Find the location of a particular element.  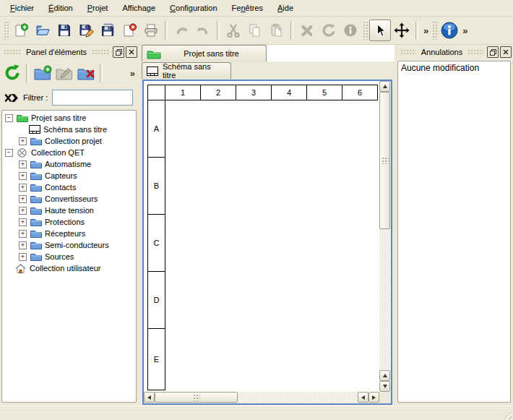

tree-item-collection-projet: +Collection projet is located at coordinates (69, 141).